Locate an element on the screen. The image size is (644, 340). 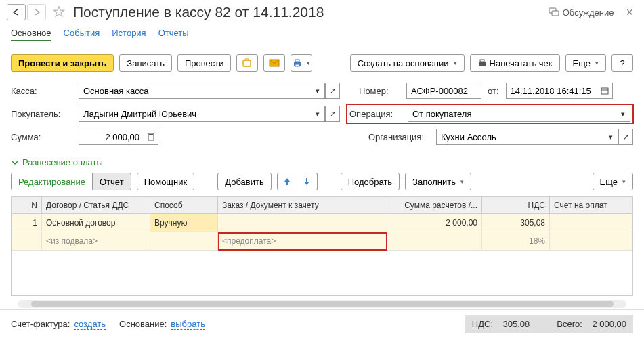
org-label: Организация: is located at coordinates (399, 137).